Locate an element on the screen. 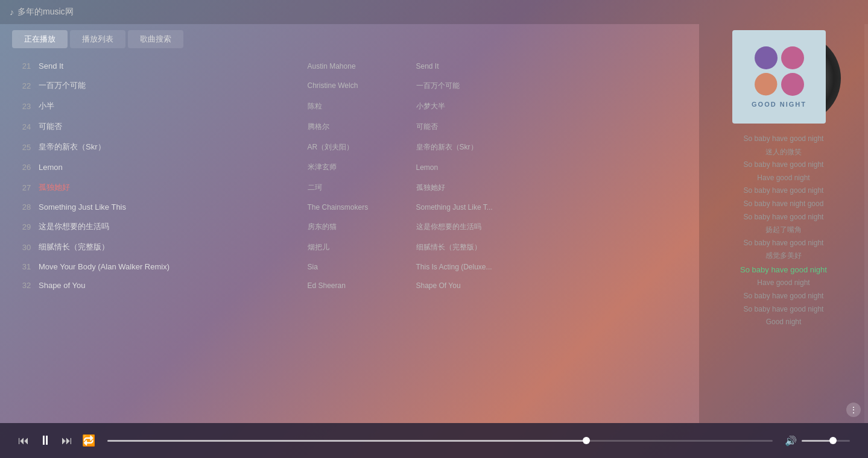 Image resolution: width=868 pixels, height=458 pixels. song-title: 皇帝的新衣（Skr） is located at coordinates (173, 147).